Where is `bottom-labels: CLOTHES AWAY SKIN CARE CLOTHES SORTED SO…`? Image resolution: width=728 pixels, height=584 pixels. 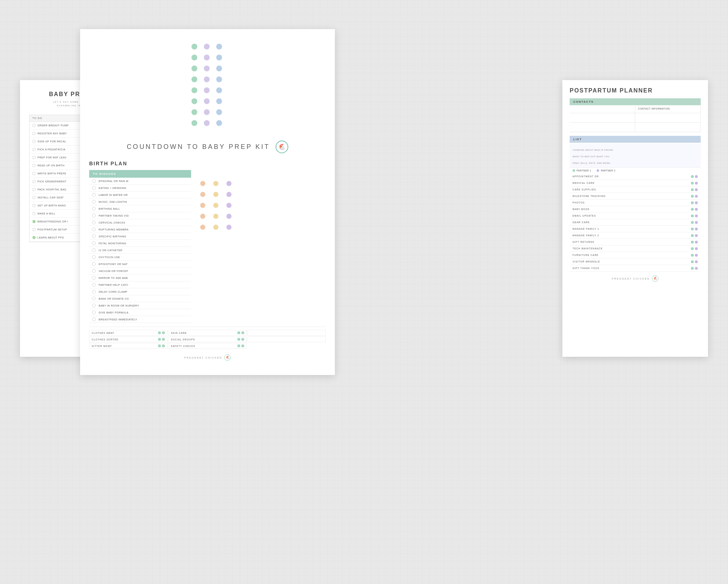
bottom-labels: CLOTHES AWAY SKIN CARE CLOTHES SORTED SO… is located at coordinates (207, 338).